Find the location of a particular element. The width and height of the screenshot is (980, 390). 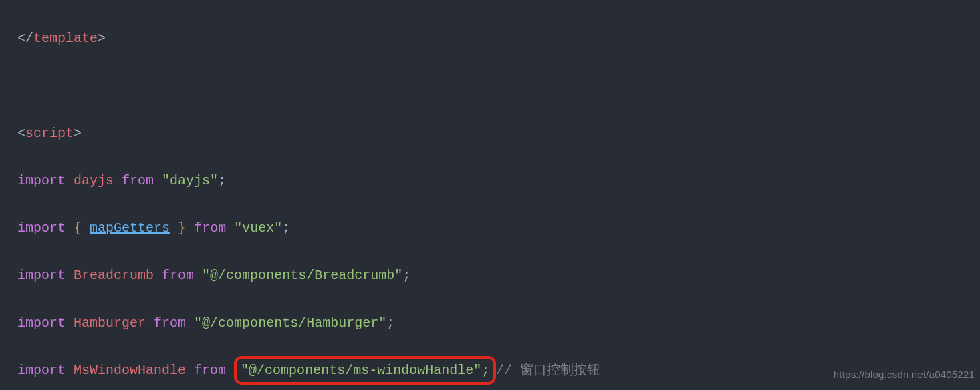

symbol-link: mapGetters is located at coordinates (130, 228).